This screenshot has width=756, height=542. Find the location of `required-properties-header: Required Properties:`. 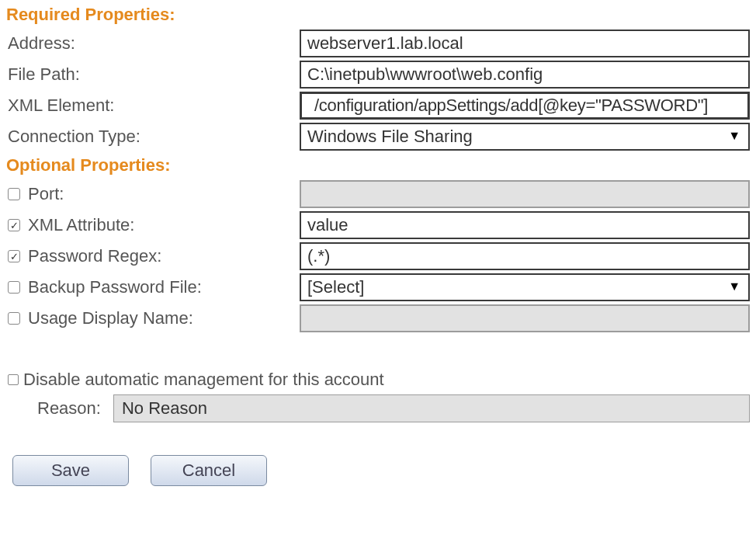

required-properties-header: Required Properties: is located at coordinates (378, 15).